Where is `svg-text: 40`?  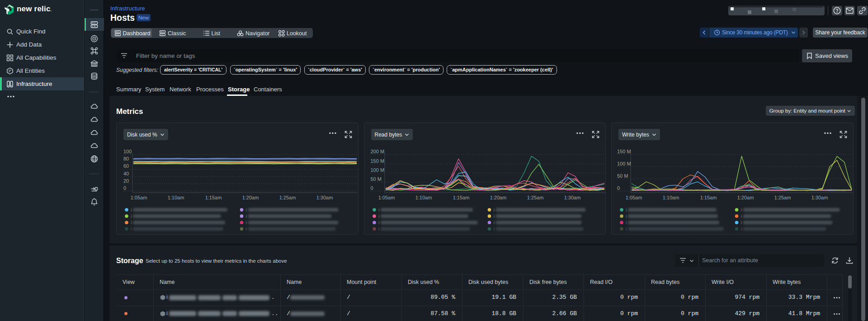 svg-text: 40 is located at coordinates (126, 174).